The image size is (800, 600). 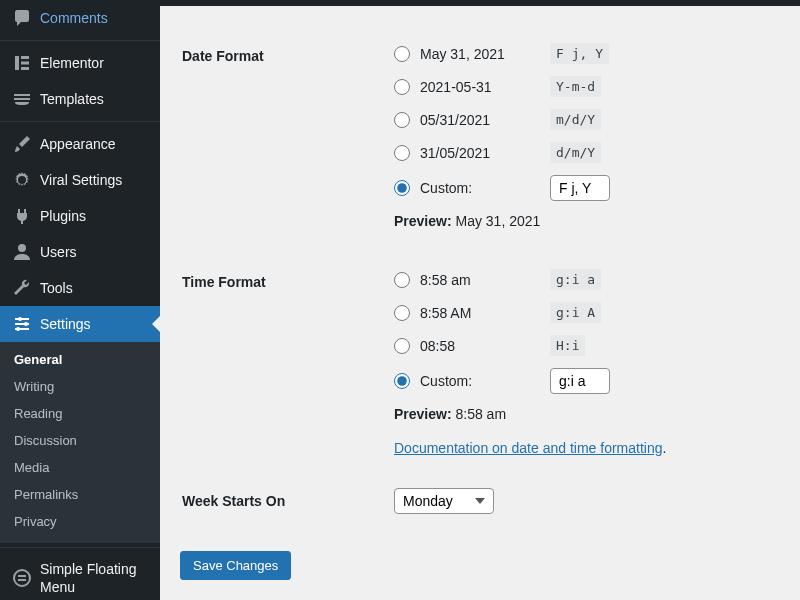 I want to click on sidebar-item-settings: Settings, so click(x=80, y=324).